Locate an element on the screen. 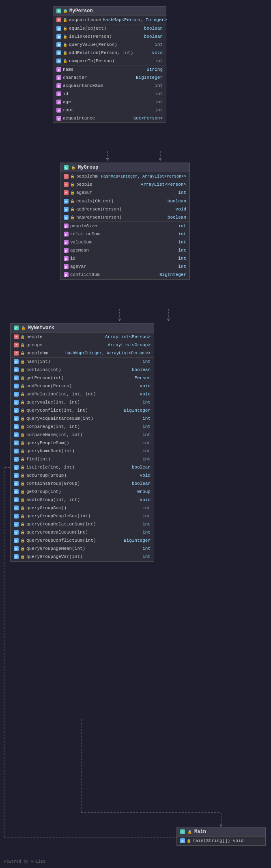 The image size is (271, 868). table-row: m 🔒 containsGroup(Group) boolean is located at coordinates (82, 484).